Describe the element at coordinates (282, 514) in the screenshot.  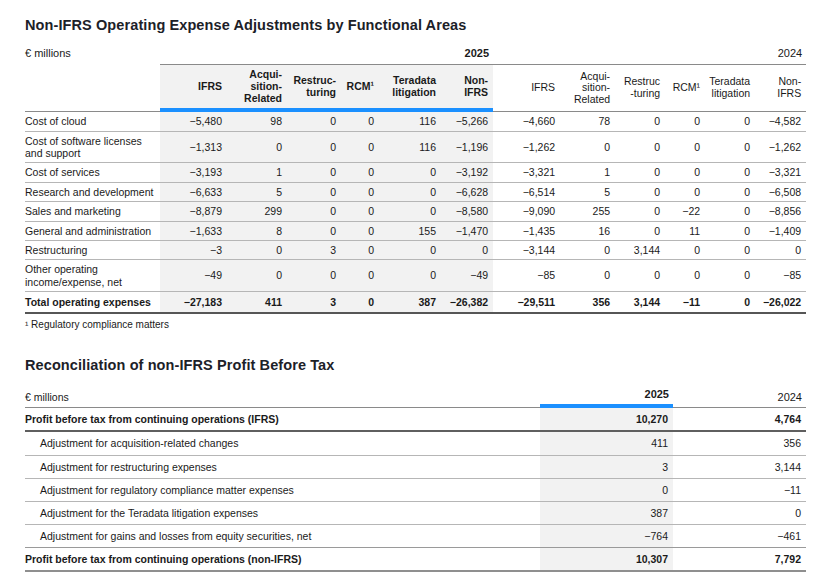
I see `row-label: Adjustment for the Teradata litigation e…` at that location.